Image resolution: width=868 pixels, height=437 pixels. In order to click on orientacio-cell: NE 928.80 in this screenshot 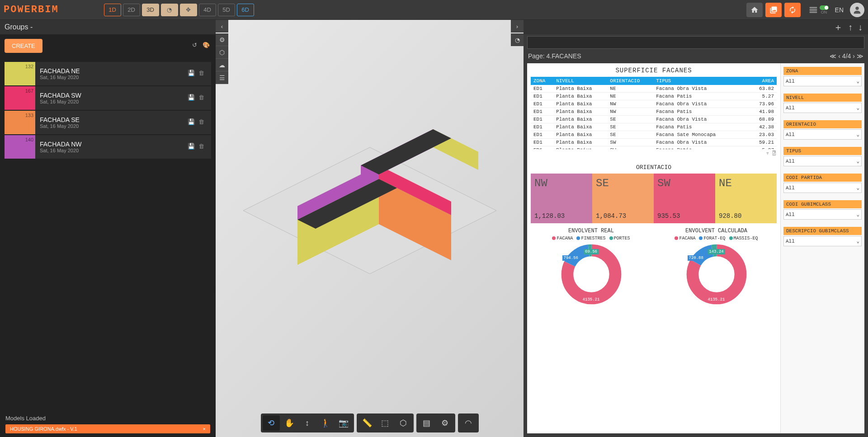, I will do `click(746, 198)`.